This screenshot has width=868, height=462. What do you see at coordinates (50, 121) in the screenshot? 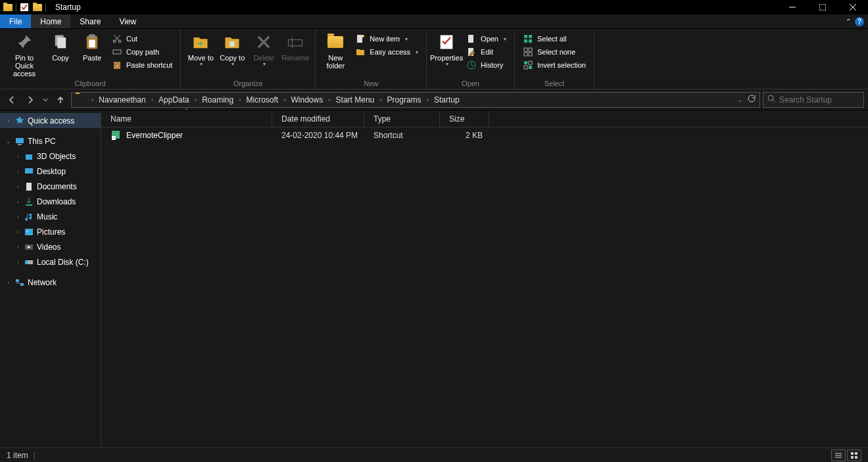
I see `tree-quick-access: › Quick access` at bounding box center [50, 121].